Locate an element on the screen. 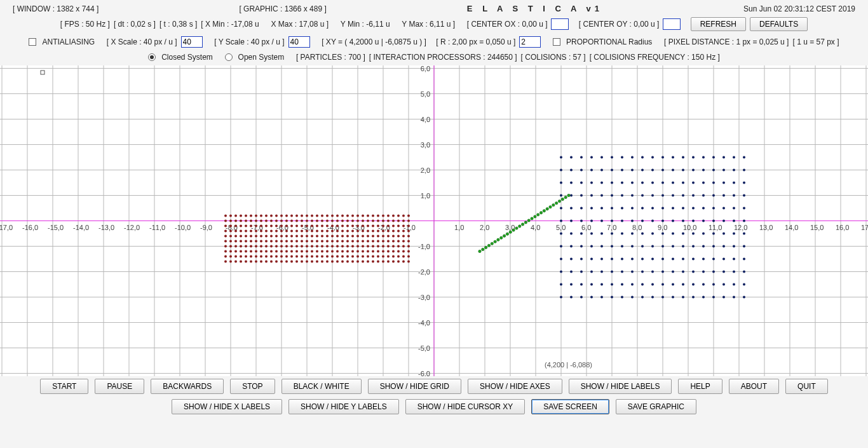  quit-button: QUIT is located at coordinates (807, 386).